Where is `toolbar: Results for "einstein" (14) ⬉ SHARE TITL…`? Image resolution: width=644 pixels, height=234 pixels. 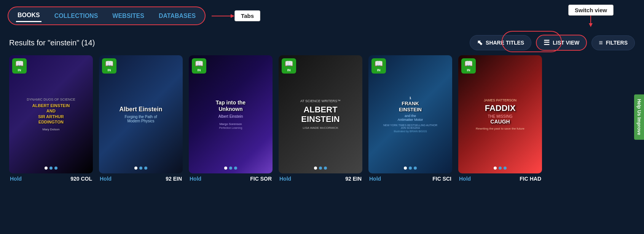
toolbar: Results for "einstein" (14) ⬉ SHARE TITL… is located at coordinates (322, 43).